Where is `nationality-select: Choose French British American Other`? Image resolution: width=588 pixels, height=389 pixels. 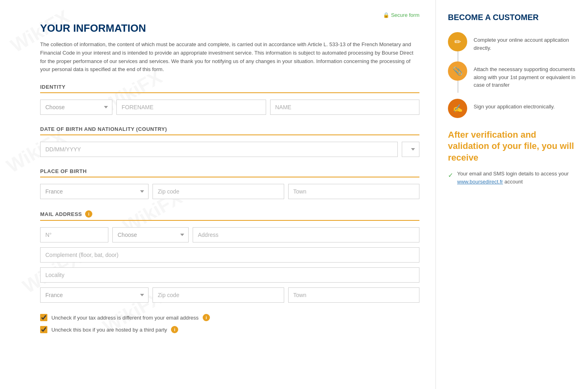 nationality-select: Choose French British American Other is located at coordinates (411, 149).